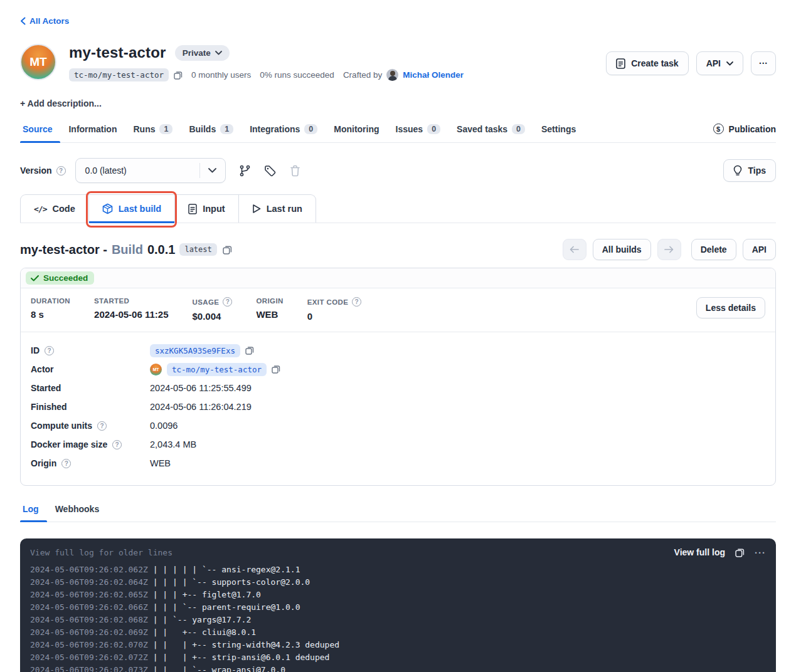 The image size is (796, 672). Describe the element at coordinates (433, 75) in the screenshot. I see `author-link: Michał Olender` at that location.